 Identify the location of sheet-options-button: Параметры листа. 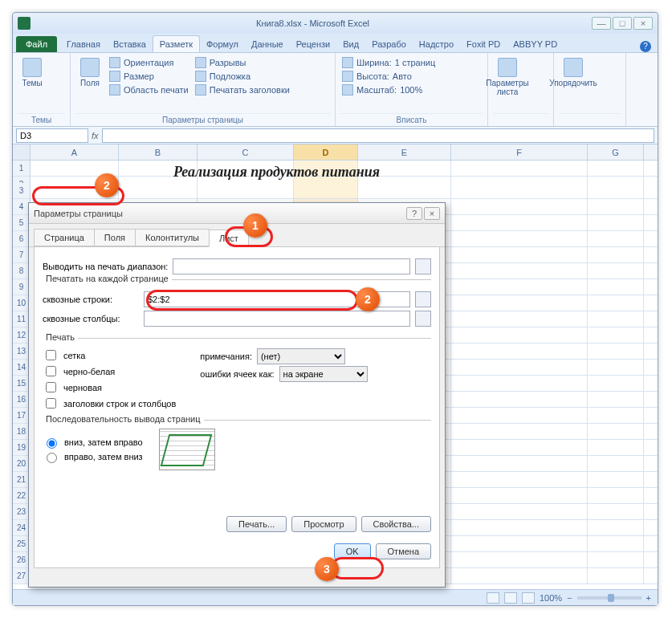
(507, 77).